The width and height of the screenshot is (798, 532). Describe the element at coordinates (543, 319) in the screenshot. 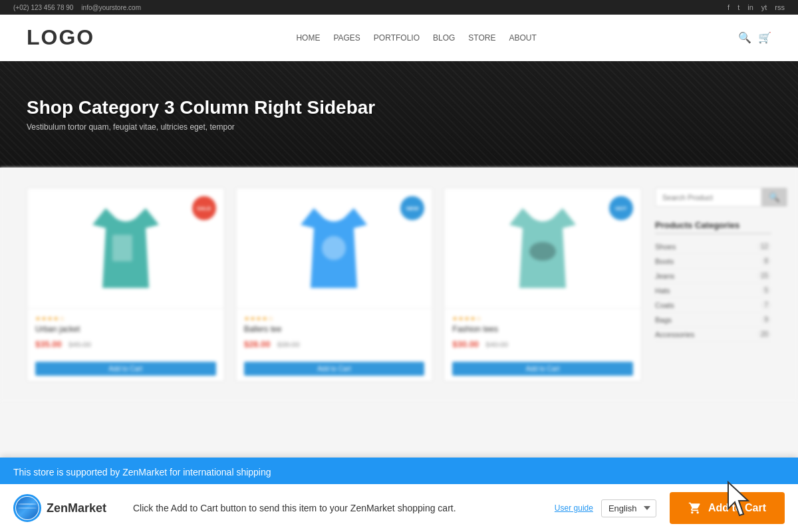

I see `product-rating-2: ★★★★☆` at that location.